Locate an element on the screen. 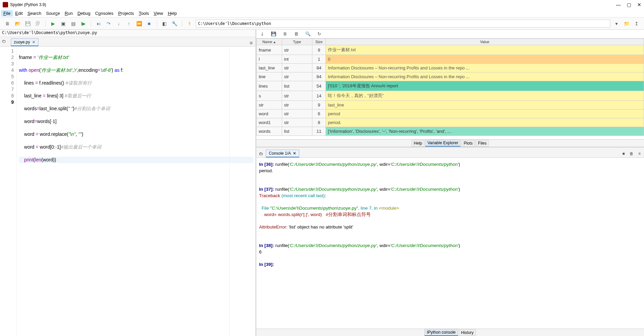 This screenshot has height=336, width=644. main-toolbar: 🗎 📂 💾 🗐 ▶ ▣ ▤ I▶ ⏯ ↷ ↓ ↑ ⏩ ■ ◧ 🔧 ⚕ C:\Us… is located at coordinates (322, 24).